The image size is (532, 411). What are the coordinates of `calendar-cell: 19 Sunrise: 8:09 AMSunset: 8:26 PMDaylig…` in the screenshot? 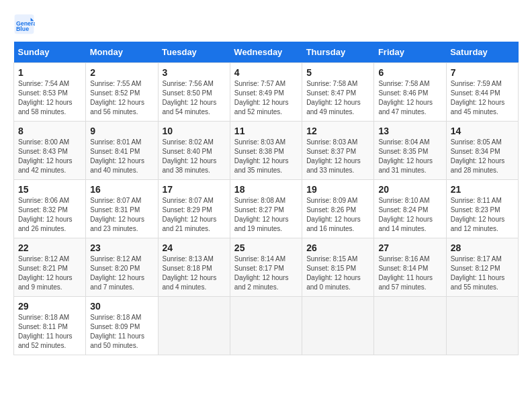 It's located at (339, 210).